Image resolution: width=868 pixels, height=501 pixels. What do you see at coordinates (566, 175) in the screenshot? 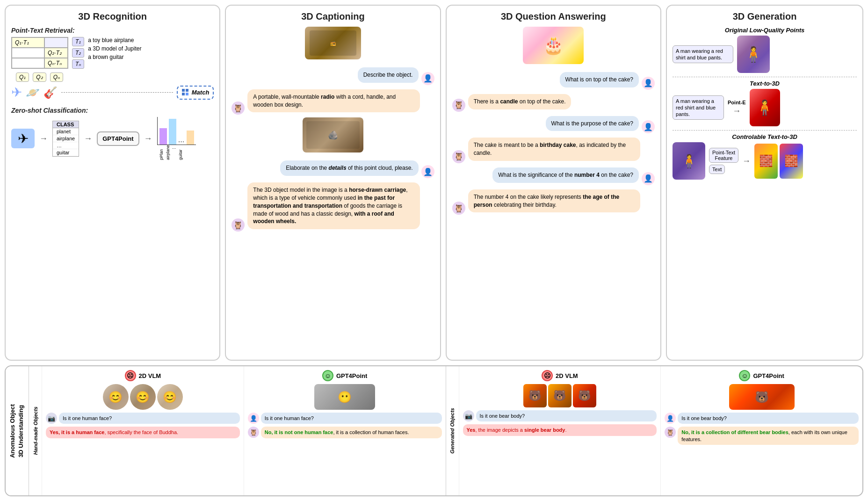
I see `qa-bubble-user-3: What is the significance of the number 4…` at bounding box center [566, 175].